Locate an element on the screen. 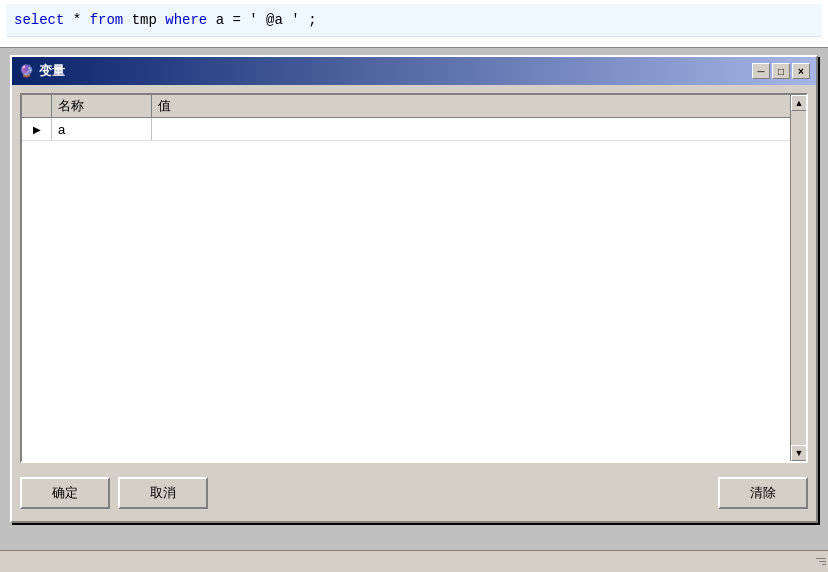 The width and height of the screenshot is (828, 572). confirm-button: 确定 is located at coordinates (65, 493).